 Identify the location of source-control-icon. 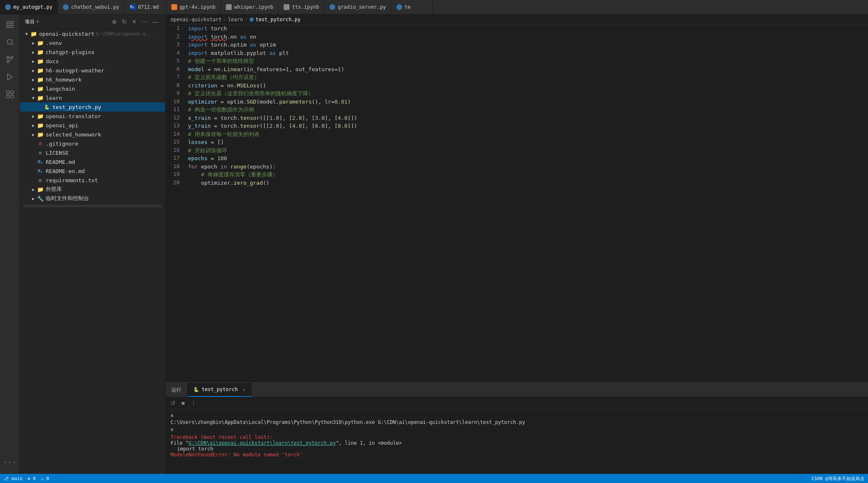
(10, 59).